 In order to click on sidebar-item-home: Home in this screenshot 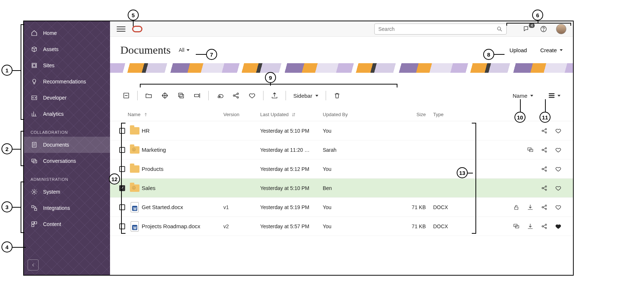, I will do `click(67, 33)`.